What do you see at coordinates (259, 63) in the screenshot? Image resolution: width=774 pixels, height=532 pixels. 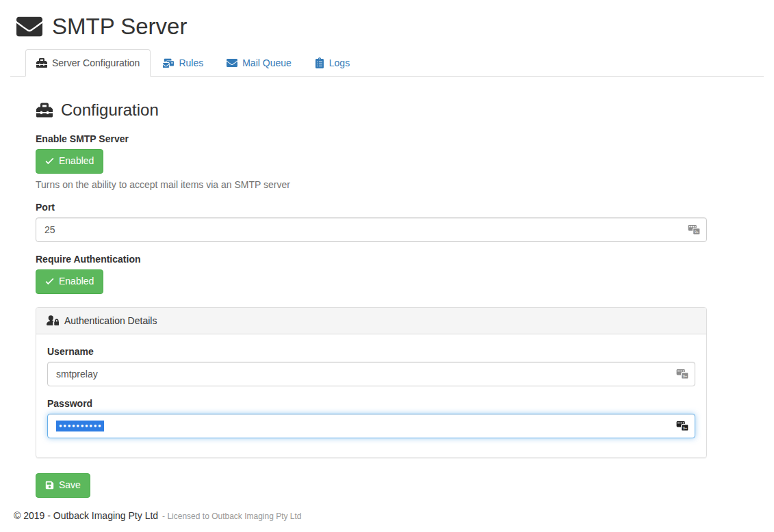 I see `tab-mail-queue: Mail Queue` at bounding box center [259, 63].